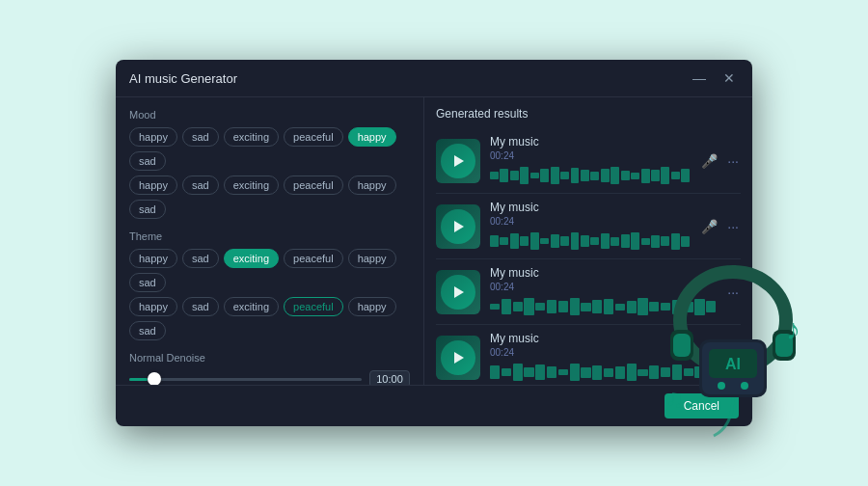 The width and height of the screenshot is (868, 486). What do you see at coordinates (733, 358) in the screenshot?
I see `music-actions: ···` at bounding box center [733, 358].